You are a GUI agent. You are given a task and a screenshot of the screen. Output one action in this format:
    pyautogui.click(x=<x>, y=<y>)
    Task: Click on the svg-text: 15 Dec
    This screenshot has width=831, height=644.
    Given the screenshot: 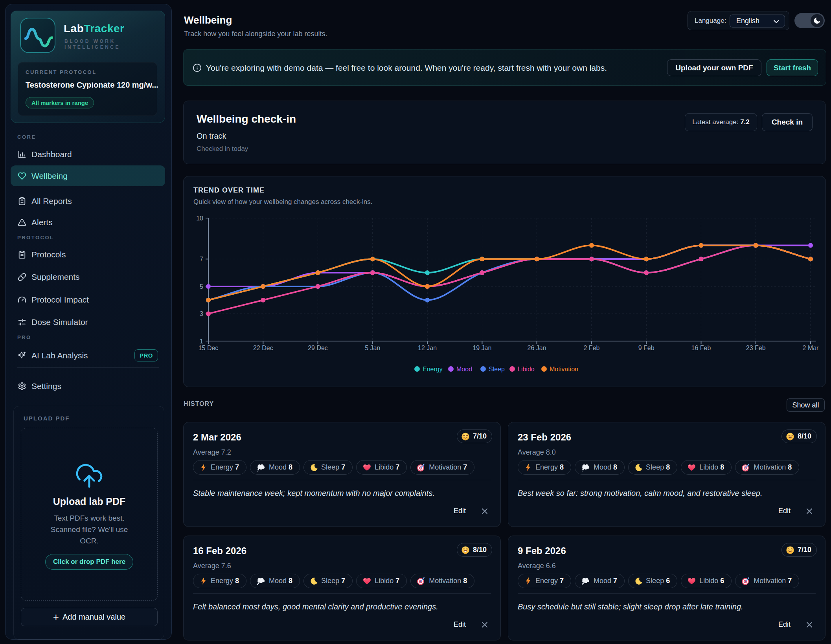 What is the action you would take?
    pyautogui.click(x=208, y=348)
    